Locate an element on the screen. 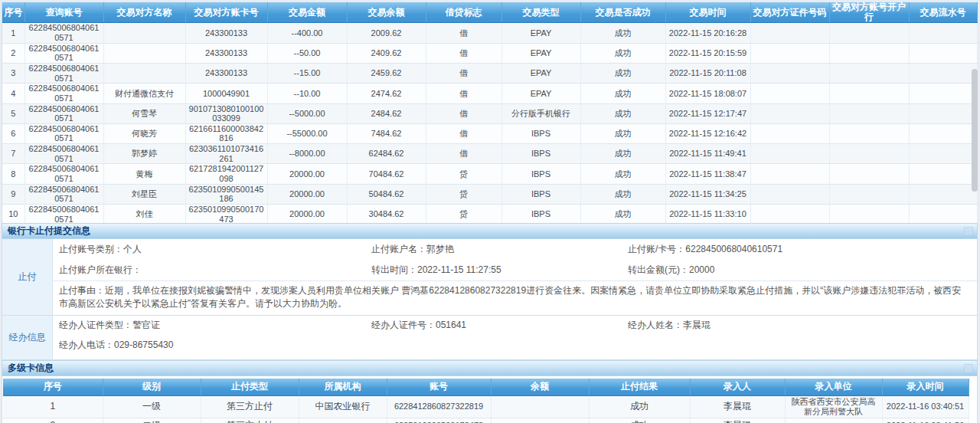  cell: 30484.62 is located at coordinates (386, 214).